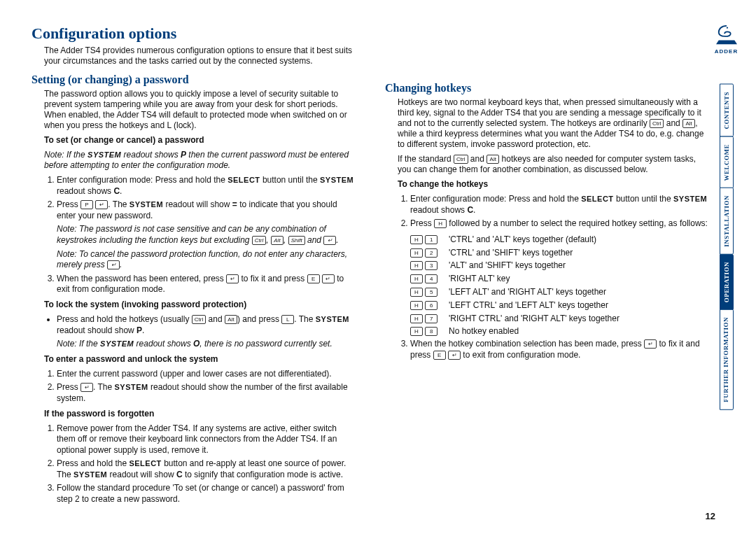 Image resolution: width=756 pixels, height=534 pixels. What do you see at coordinates (534, 319) in the screenshot?
I see `hotkey-option-label: 'RIGHT CTRL' and 'RIGHT ALT' keys togeth…` at bounding box center [534, 319].